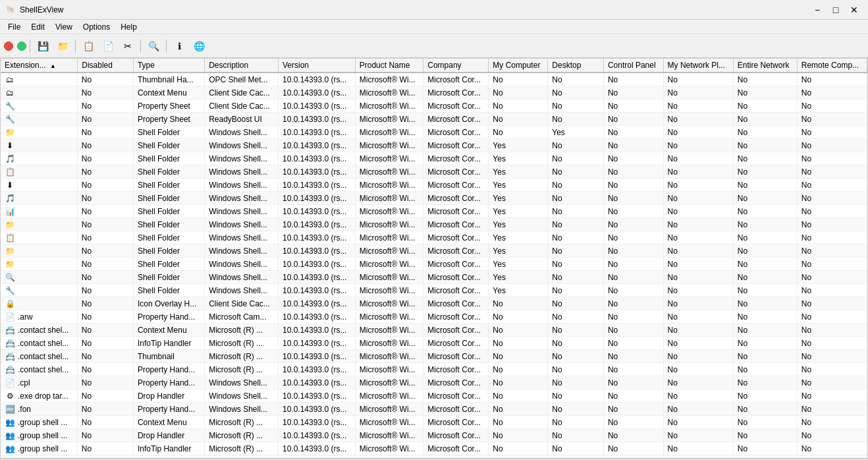  What do you see at coordinates (434, 457) in the screenshot?
I see `table-row: 👥.group shell ...NoProperty Hand...Micro…` at bounding box center [434, 457].